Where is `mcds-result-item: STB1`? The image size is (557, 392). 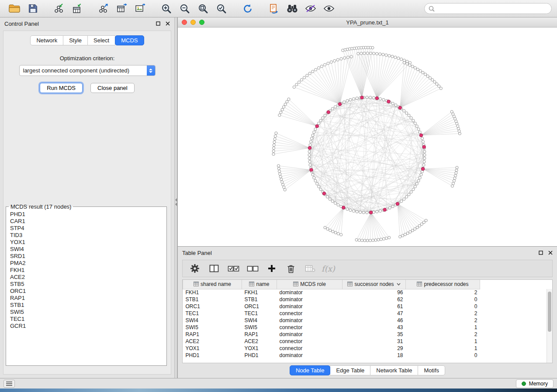 mcds-result-item: STB1 is located at coordinates (88, 305).